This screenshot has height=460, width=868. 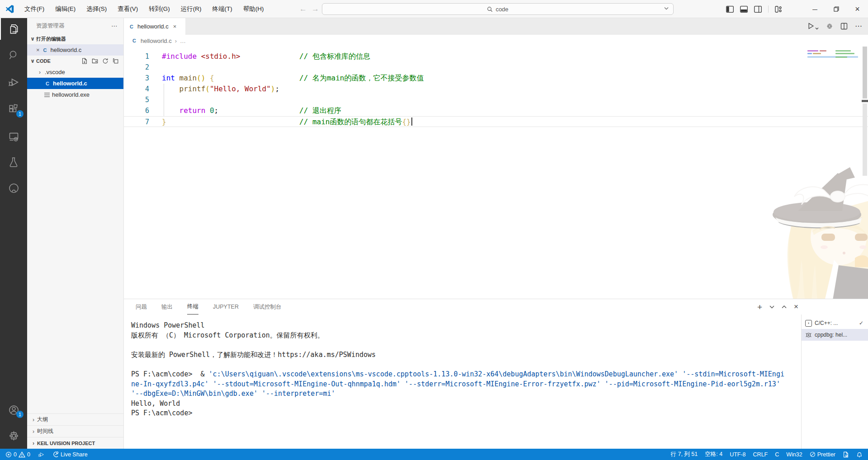 What do you see at coordinates (18, 455) in the screenshot?
I see `problems-status: 0 0` at bounding box center [18, 455].